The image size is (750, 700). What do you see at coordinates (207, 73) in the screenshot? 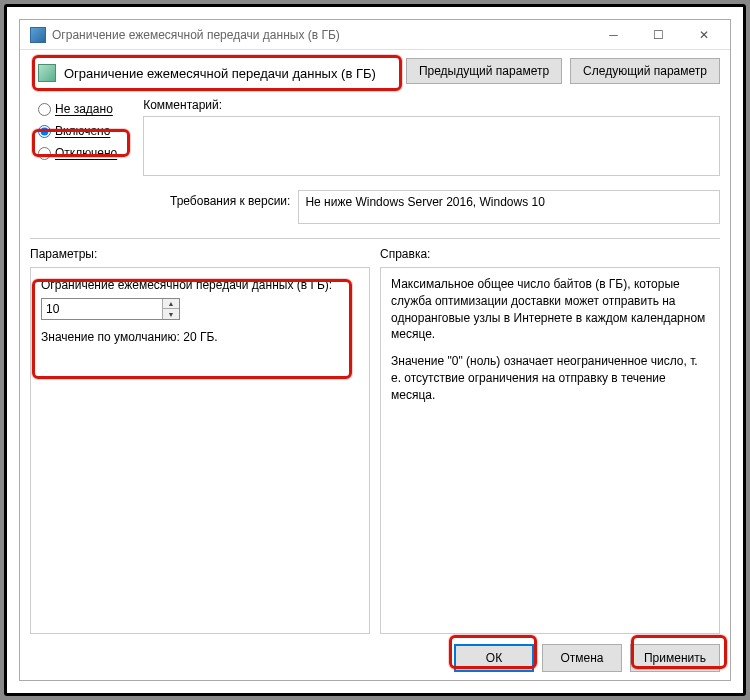
I see `policy-title-block: Ограничение ежемесячной передачи данных …` at bounding box center [207, 73].